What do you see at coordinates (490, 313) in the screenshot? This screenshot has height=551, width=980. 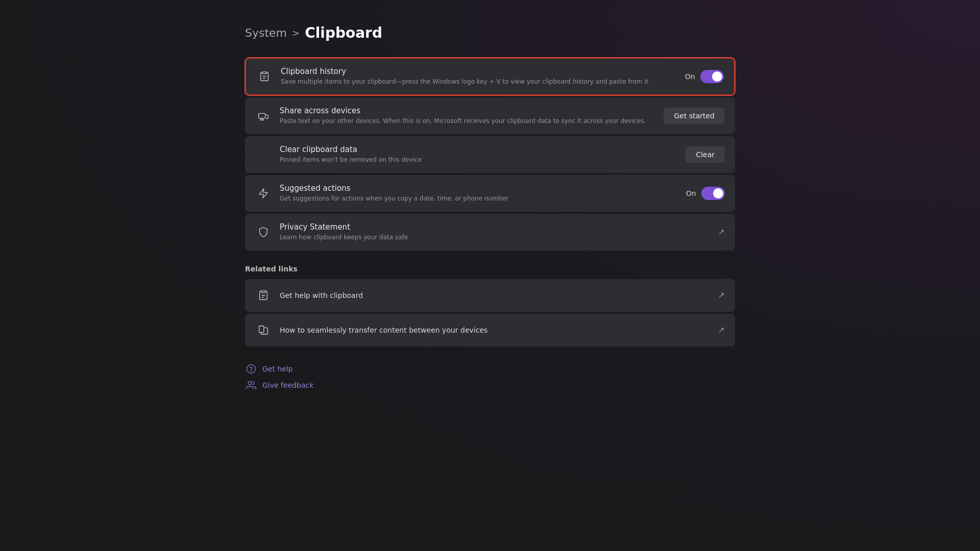 I see `related-links-list: Get help with clipboard ↗ How to seamles…` at bounding box center [490, 313].